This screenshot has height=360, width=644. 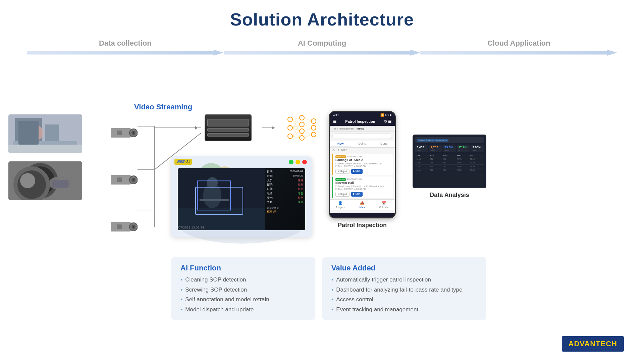 I want to click on metric-acc-label: Acc, so click(x=464, y=150).